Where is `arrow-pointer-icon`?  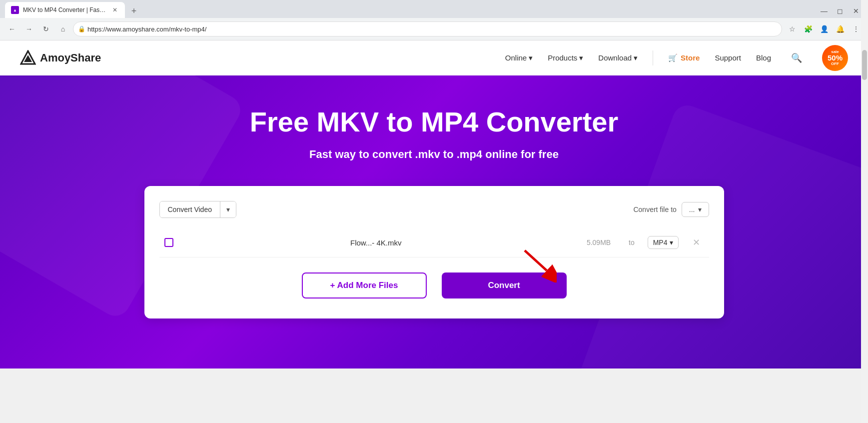 arrow-pointer-icon is located at coordinates (537, 262).